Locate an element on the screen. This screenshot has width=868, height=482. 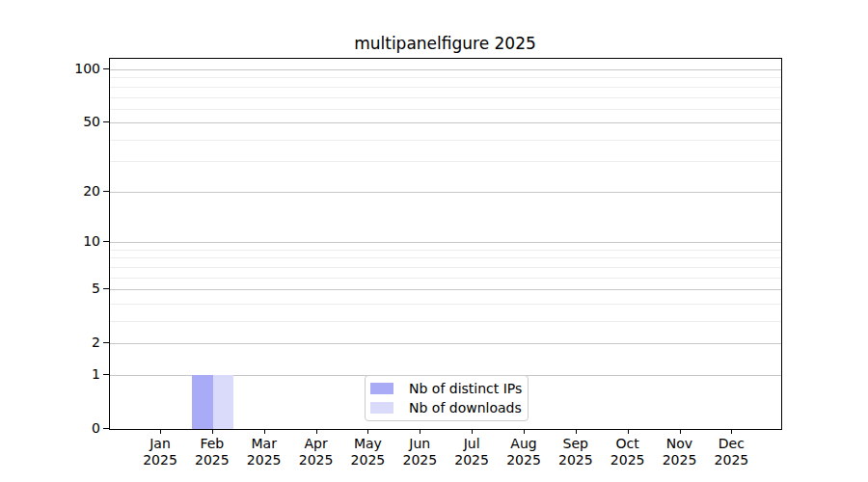
legend: Nb of distinct IPsNb of downloads is located at coordinates (447, 398).